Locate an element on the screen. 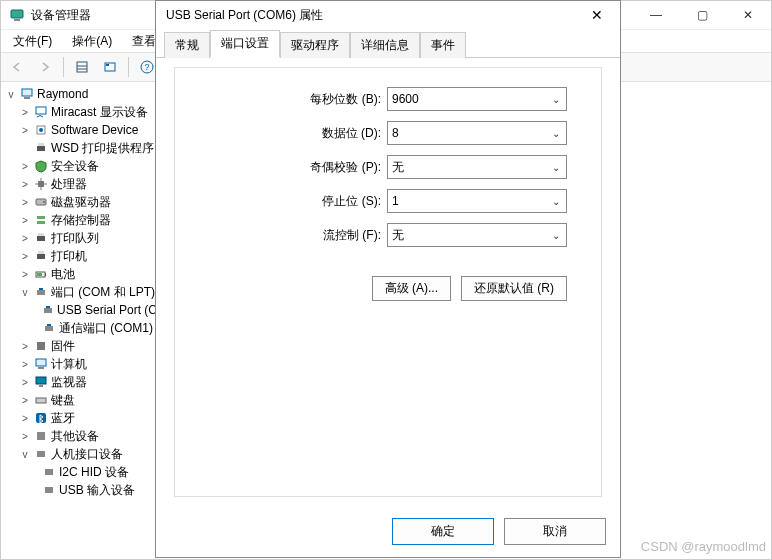 This screenshot has height=560, width=772. other-icon is located at coordinates (41, 436).